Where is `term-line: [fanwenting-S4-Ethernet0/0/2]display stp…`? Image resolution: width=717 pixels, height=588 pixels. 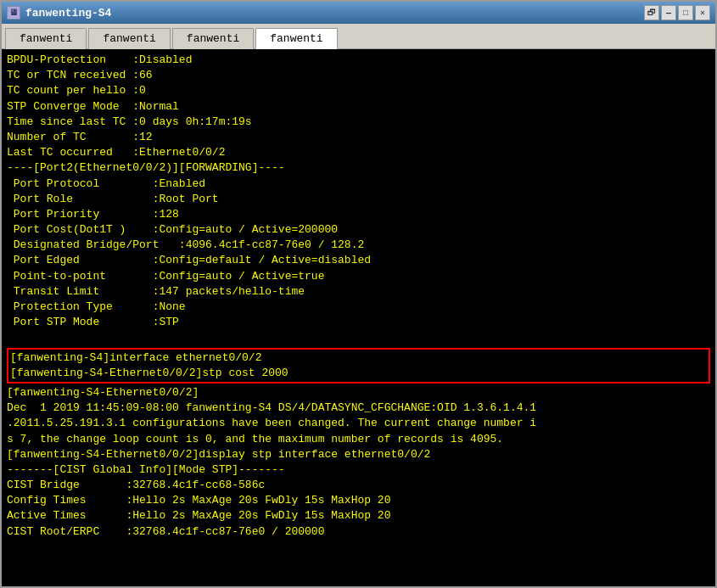
term-line: [fanwenting-S4-Ethernet0/0/2]display stp… is located at coordinates (358, 455).